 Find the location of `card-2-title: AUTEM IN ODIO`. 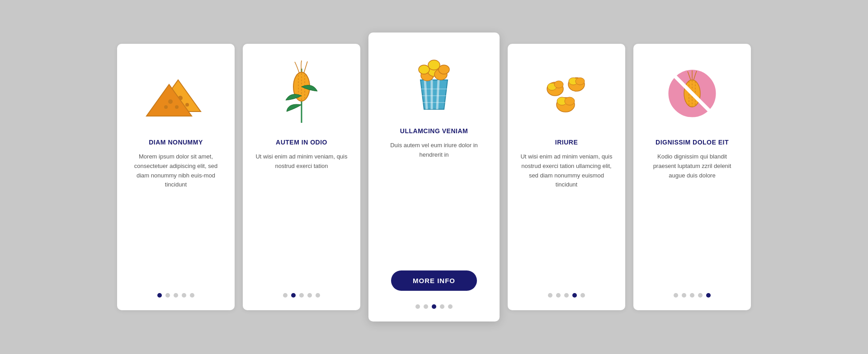

card-2-title: AUTEM IN ODIO is located at coordinates (302, 142).